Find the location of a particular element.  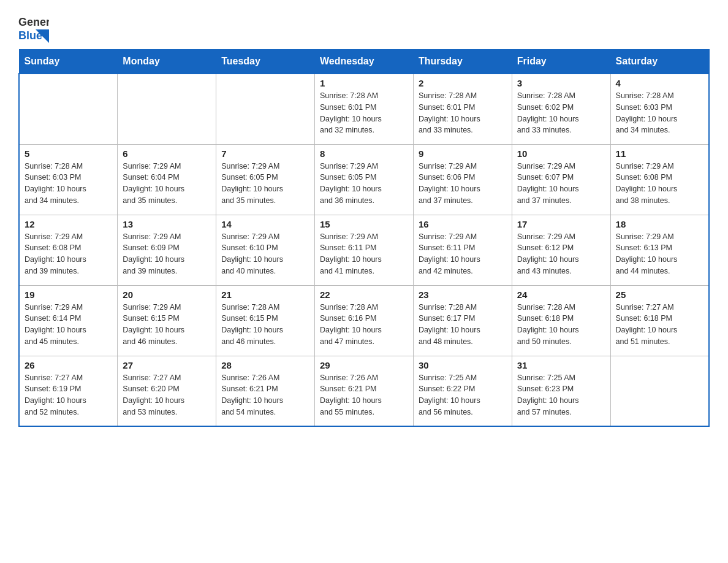

day-info: Sunrise: 7:28 AM Sunset: 6:17 PM Dayligh… is located at coordinates (463, 325).